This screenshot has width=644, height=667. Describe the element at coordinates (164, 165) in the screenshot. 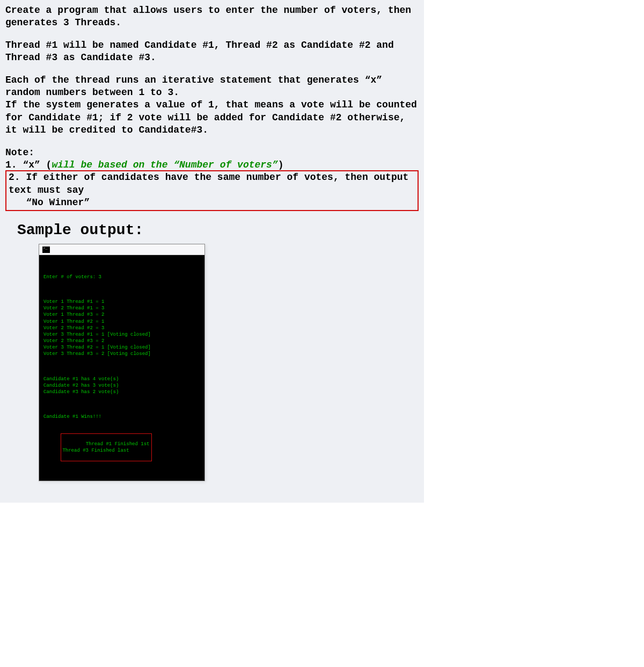

I see `note-item-1-italic: will be based on the “Number of voters”` at that location.